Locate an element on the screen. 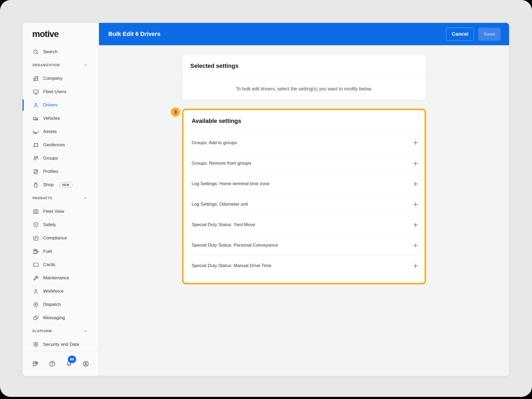 The image size is (532, 399). driver-person-icon is located at coordinates (36, 105).